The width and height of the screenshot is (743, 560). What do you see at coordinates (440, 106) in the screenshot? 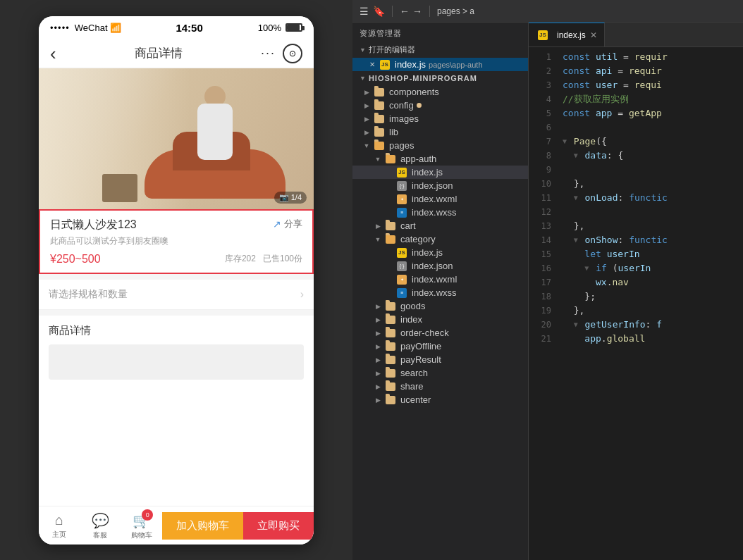
I see `tree-item-config: ▶ config` at bounding box center [440, 106].